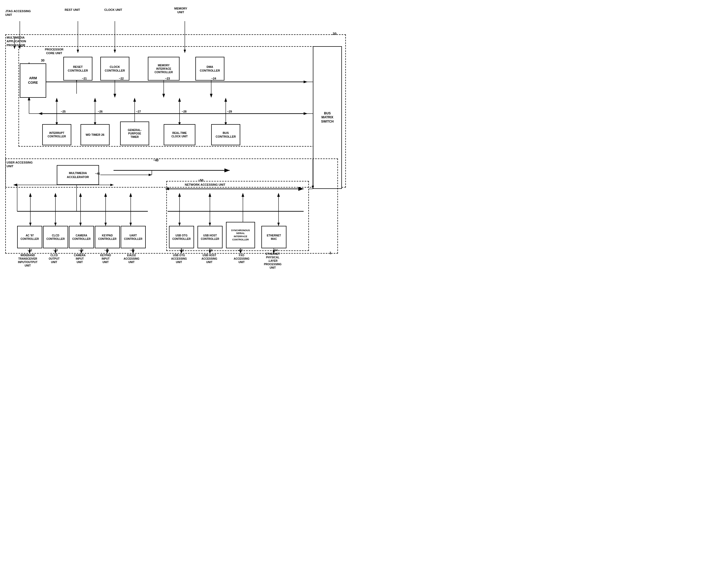 This screenshot has height=588, width=702. I want to click on clock-controller-box: CLOCKCONTROLLER, so click(115, 69).